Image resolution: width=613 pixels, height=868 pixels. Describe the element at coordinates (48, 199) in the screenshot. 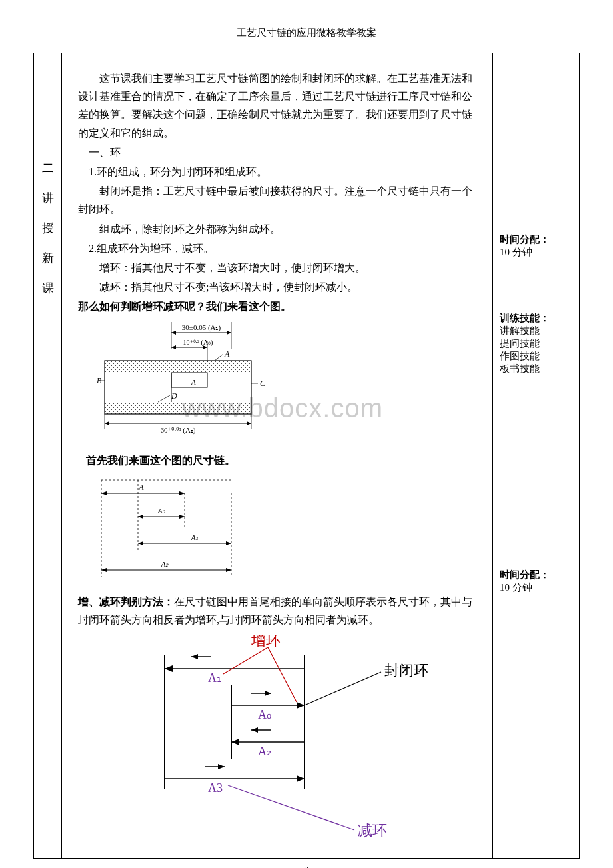

I see `section-char: 讲` at that location.